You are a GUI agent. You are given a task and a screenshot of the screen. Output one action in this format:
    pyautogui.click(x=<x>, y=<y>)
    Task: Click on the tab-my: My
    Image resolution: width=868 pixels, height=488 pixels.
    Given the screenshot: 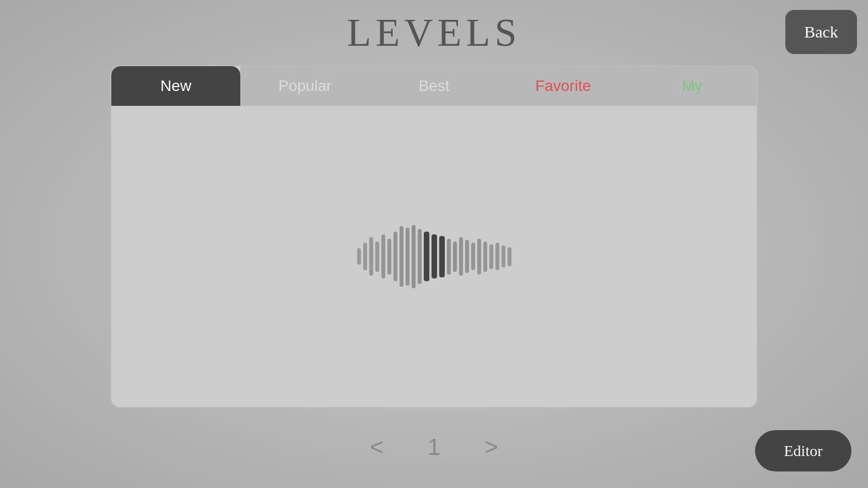 What is the action you would take?
    pyautogui.click(x=692, y=86)
    